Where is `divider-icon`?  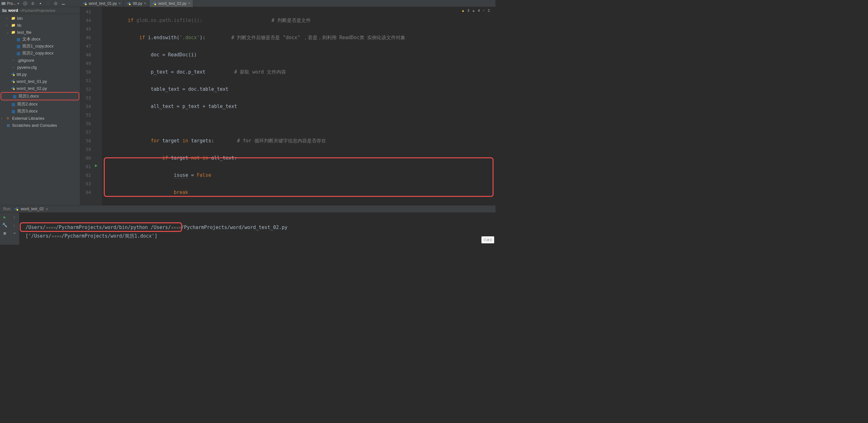
divider-icon is located at coordinates (48, 3).